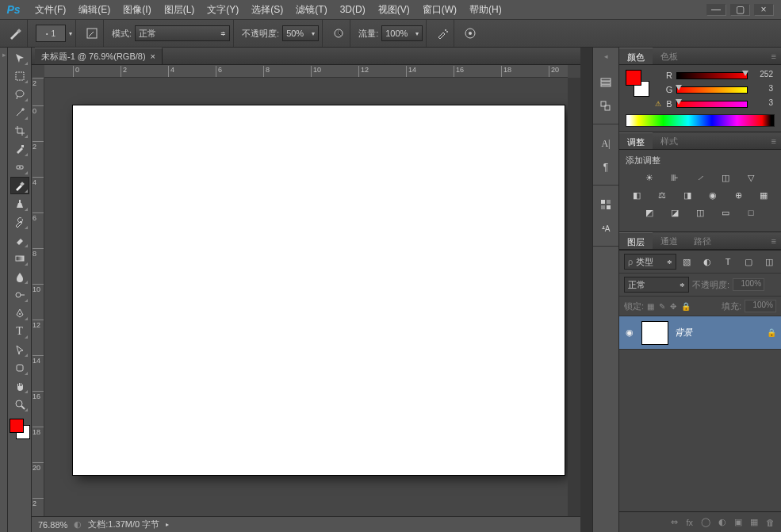 The width and height of the screenshot is (781, 532). What do you see at coordinates (20, 350) in the screenshot?
I see `path-select-tool` at bounding box center [20, 350].